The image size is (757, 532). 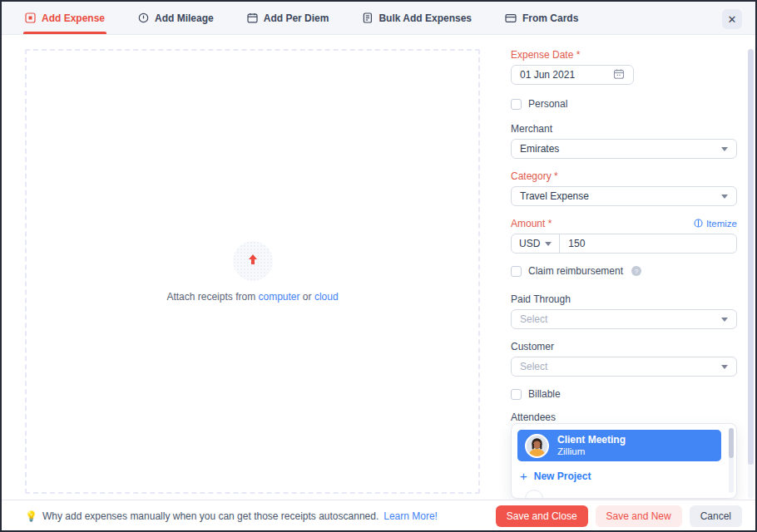 I want to click on dropdown-item-text: Client Meeting Zillium, so click(x=591, y=446).